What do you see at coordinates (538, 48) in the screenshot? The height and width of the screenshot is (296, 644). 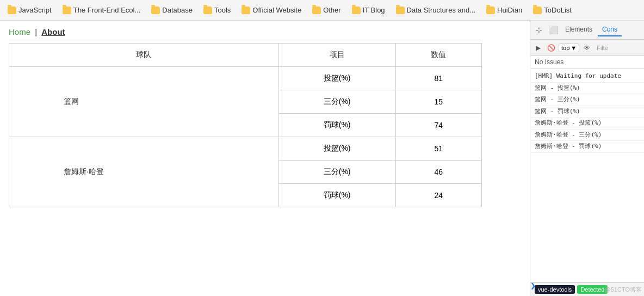 I see `play-icon: ▶` at bounding box center [538, 48].